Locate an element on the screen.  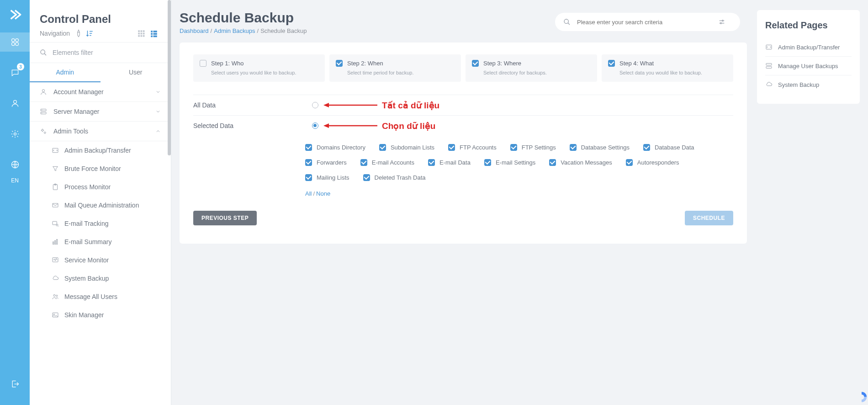
rail-lang: EN is located at coordinates (15, 181).